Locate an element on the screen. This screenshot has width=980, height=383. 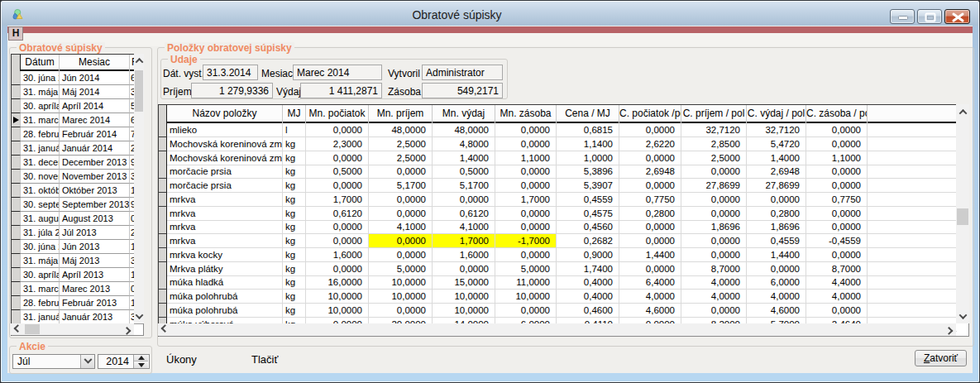
table-cell: 8,7000 is located at coordinates (715, 270).